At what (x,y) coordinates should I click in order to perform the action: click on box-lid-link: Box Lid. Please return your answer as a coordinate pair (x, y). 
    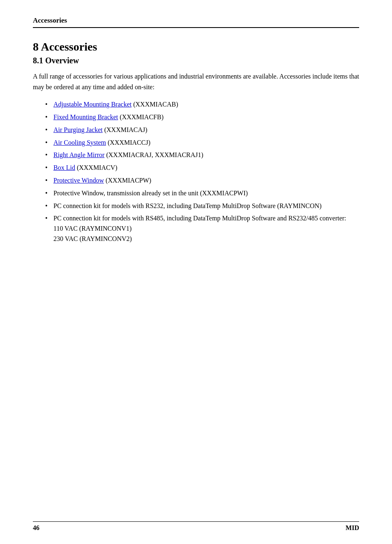
    Looking at the image, I should click on (64, 168).